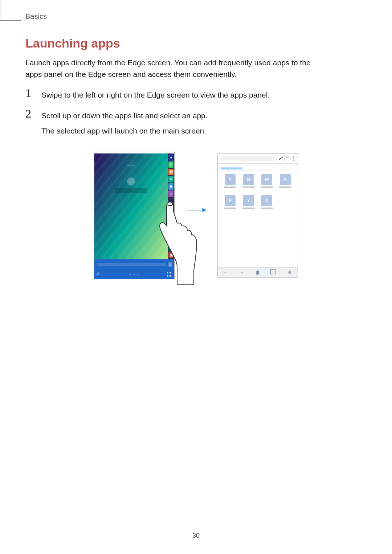 The width and height of the screenshot is (392, 554). I want to click on forward-icon: →, so click(242, 272).